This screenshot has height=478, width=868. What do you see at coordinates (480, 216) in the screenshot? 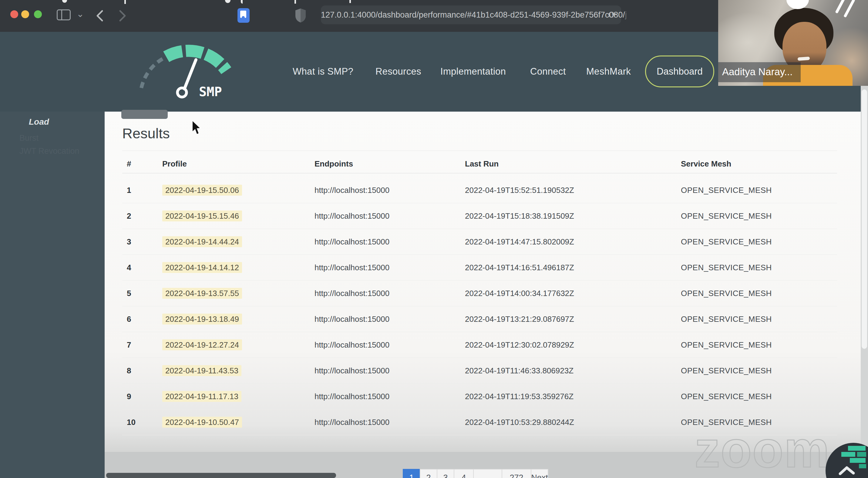
I see `table-row: 2 2022-04-19-15.15.46 http://localhost:1…` at bounding box center [480, 216].